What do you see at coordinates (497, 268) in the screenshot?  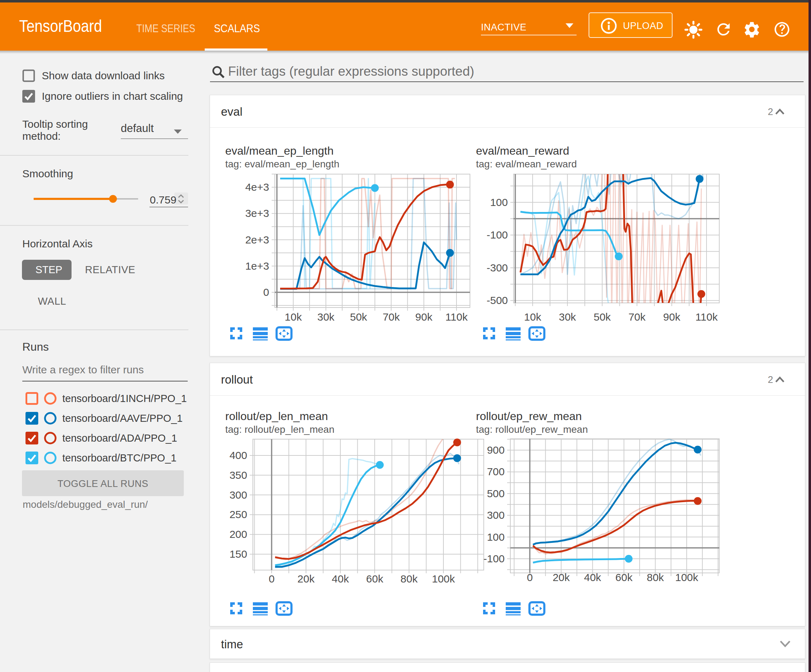 I see `svg-text: -300` at bounding box center [497, 268].